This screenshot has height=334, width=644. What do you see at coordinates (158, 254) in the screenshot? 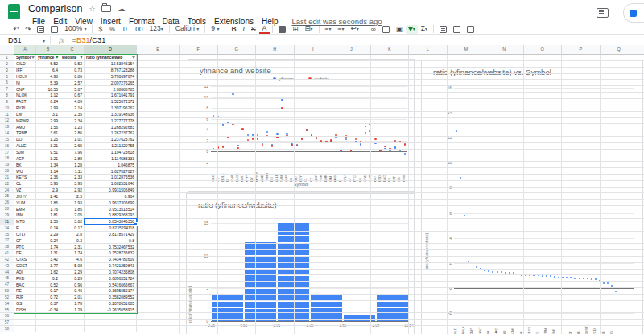
I see `cell-E41` at bounding box center [158, 254].